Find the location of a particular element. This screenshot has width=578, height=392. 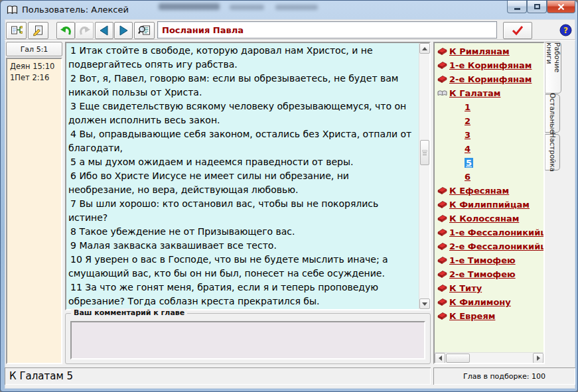

sidebar-tab: Настройка is located at coordinates (552, 153).